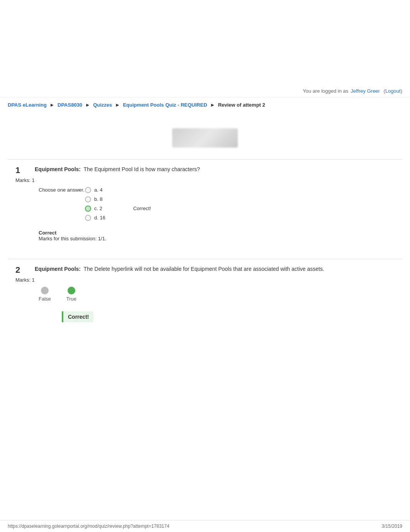 This screenshot has width=410, height=532. I want to click on question-1-header: 1 Equipment Pools: The Equipment Pool Id…, so click(205, 170).